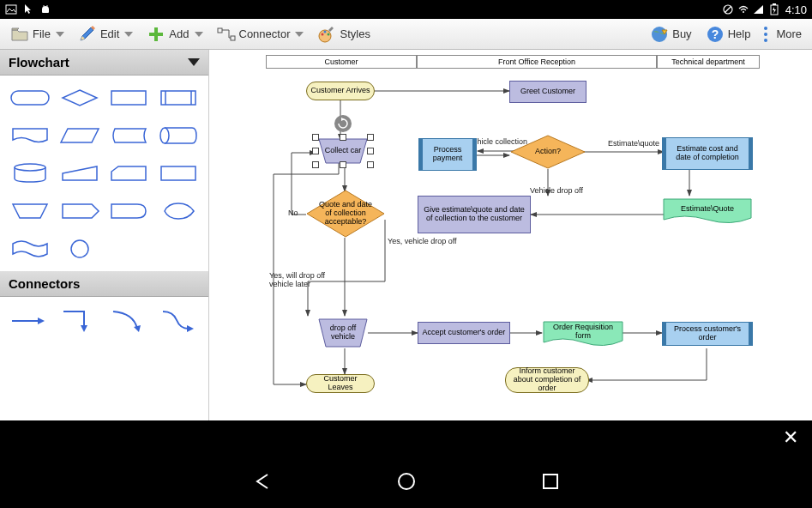 This screenshot has height=508, width=812. What do you see at coordinates (30, 136) in the screenshot?
I see `shape-document` at bounding box center [30, 136].